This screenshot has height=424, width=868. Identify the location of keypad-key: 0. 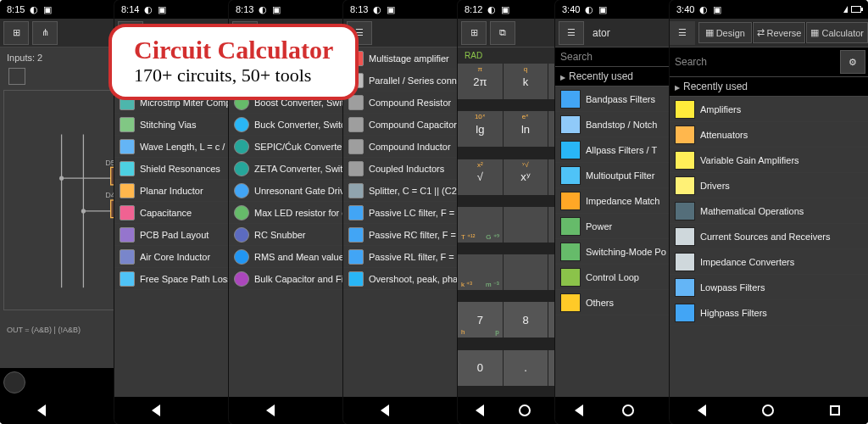
(480, 368).